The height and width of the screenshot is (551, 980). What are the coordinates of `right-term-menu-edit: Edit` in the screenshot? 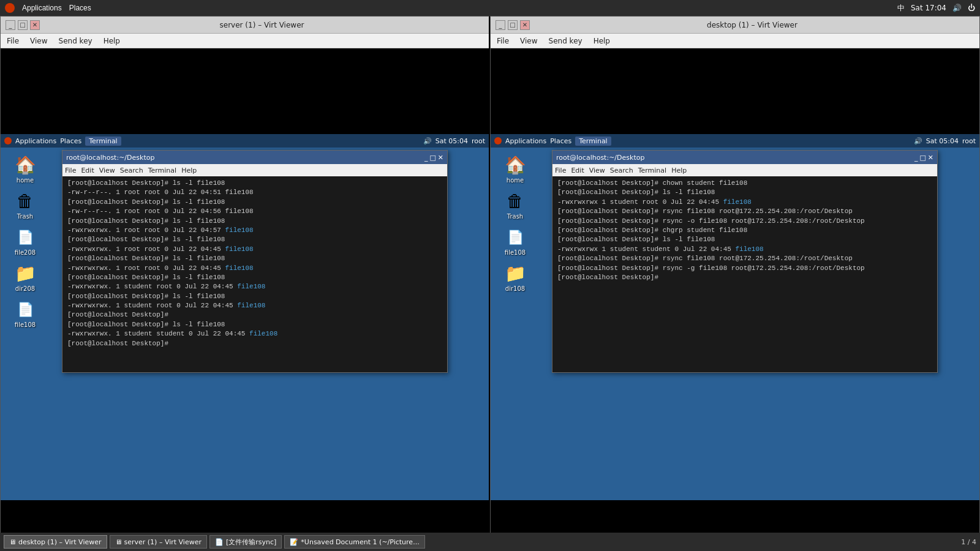 It's located at (577, 170).